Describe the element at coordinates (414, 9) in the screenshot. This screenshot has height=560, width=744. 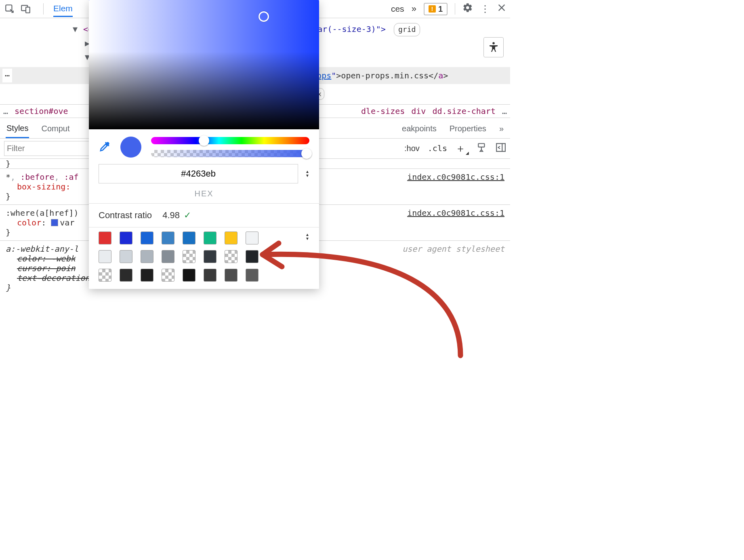
I see `more-tabs-icon: »` at that location.